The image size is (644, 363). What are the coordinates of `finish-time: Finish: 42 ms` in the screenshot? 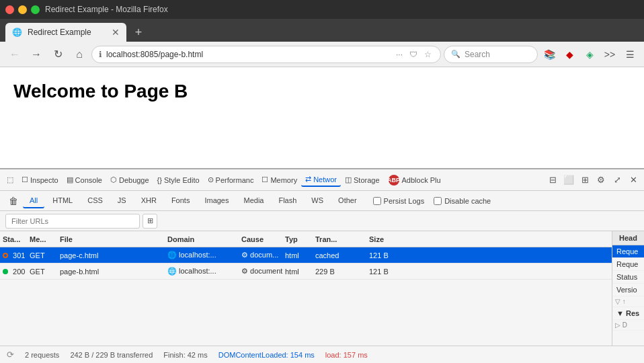 It's located at (186, 355).